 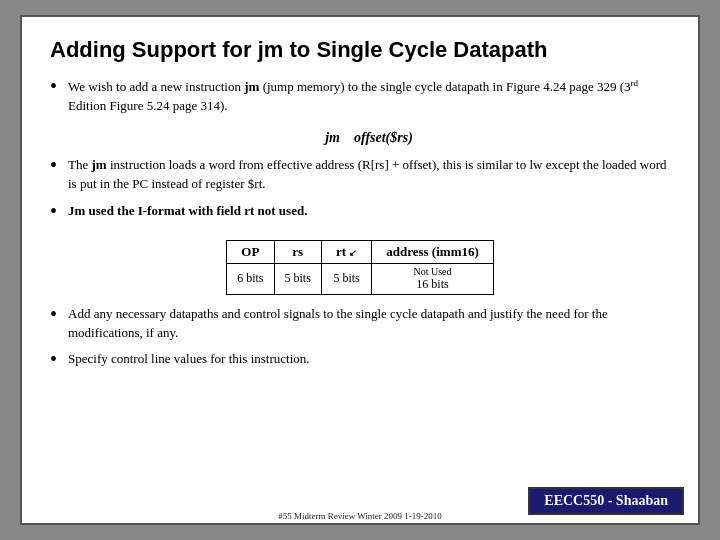 I want to click on instruction-table: OP rs rt ↙ address (imm16) 6 bits 5 bits…, so click(x=360, y=268).